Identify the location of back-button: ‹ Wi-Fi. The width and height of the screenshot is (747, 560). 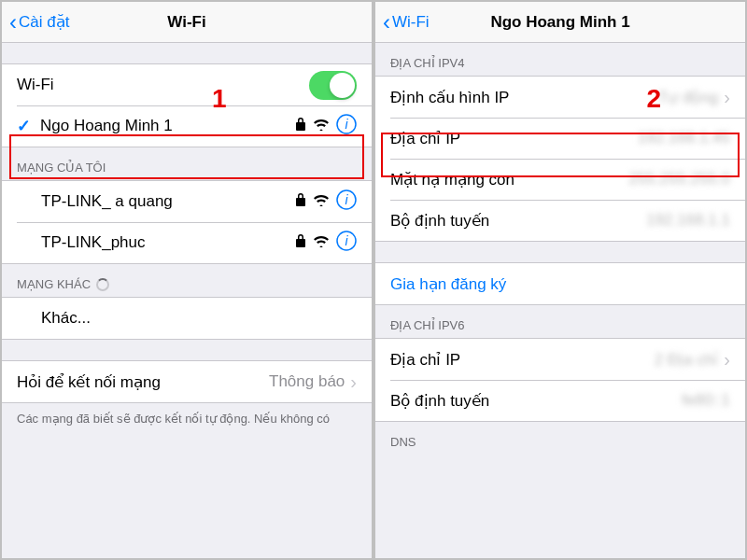
(402, 22).